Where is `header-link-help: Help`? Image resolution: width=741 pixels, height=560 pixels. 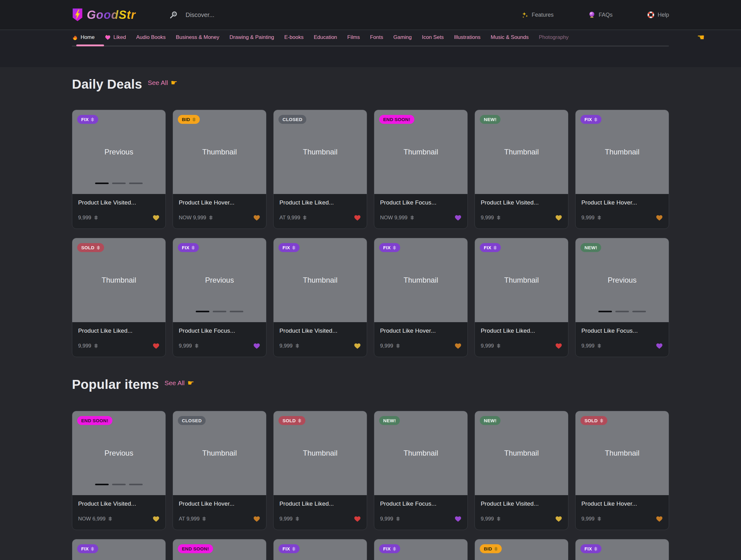
header-link-help: Help is located at coordinates (658, 15).